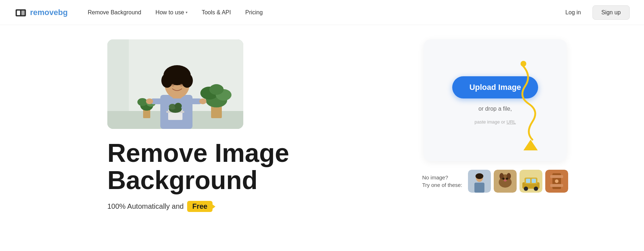 This screenshot has width=644, height=251. What do you see at coordinates (518, 181) in the screenshot?
I see `sample-thumbnails` at bounding box center [518, 181].